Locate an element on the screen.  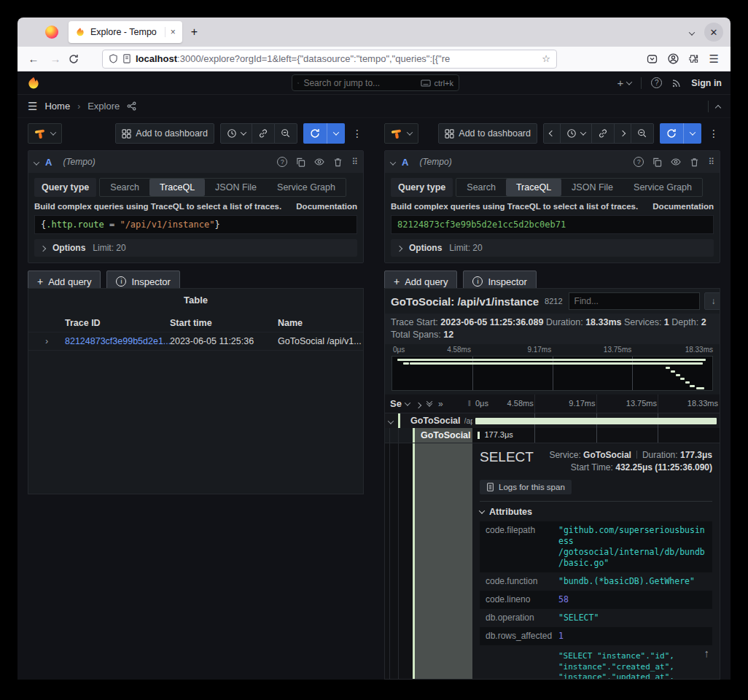
news-icon is located at coordinates (677, 83).